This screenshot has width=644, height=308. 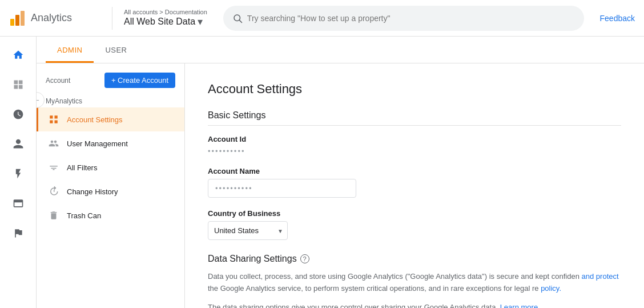 What do you see at coordinates (413, 283) in the screenshot?
I see `data-sharing-text-1: Data you collect, process, and store usi…` at bounding box center [413, 283].